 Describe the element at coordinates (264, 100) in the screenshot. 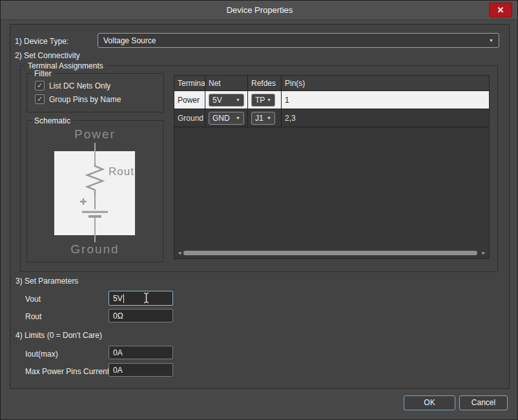

I see `refdes-dropdown-power: TP ▼` at that location.